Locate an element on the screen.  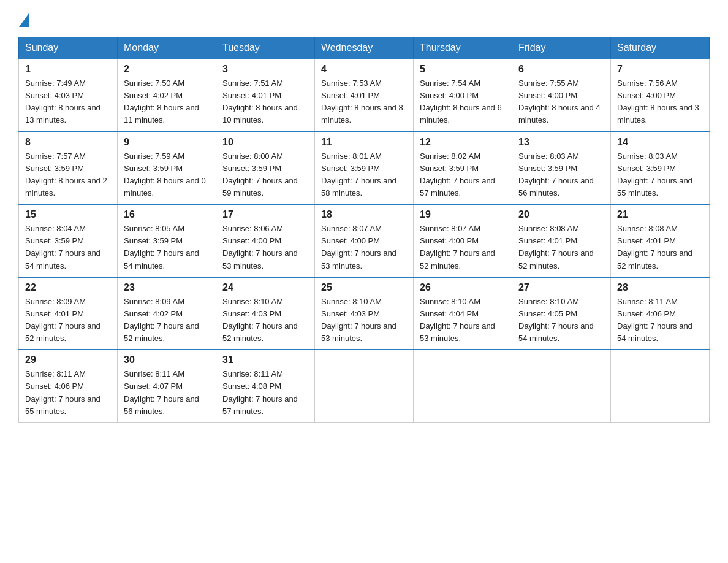
day-cell: 14Sunrise: 8:03 AMSunset: 3:59 PMDayligh… is located at coordinates (661, 168).